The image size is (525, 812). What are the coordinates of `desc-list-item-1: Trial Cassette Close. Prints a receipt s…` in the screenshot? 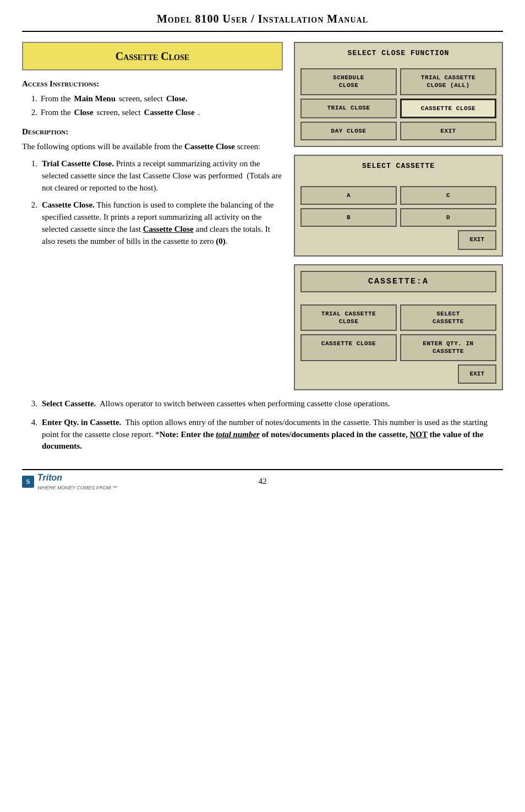 It's located at (155, 176).